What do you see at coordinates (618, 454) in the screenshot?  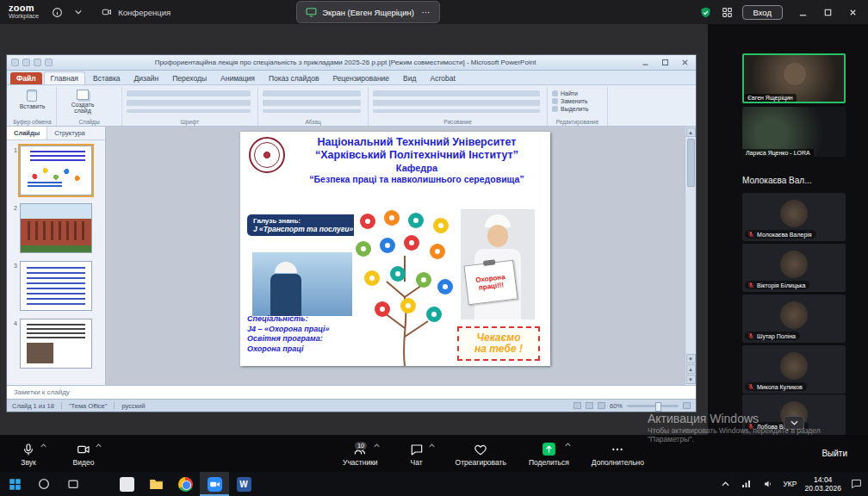 I see `more-button: Дополнительно` at bounding box center [618, 454].